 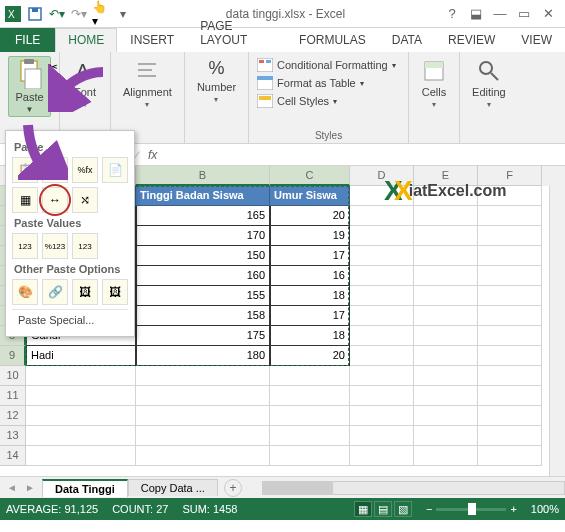 What do you see at coordinates (148, 84) in the screenshot?
I see `alignment-button: Alignment ▾` at bounding box center [148, 84].